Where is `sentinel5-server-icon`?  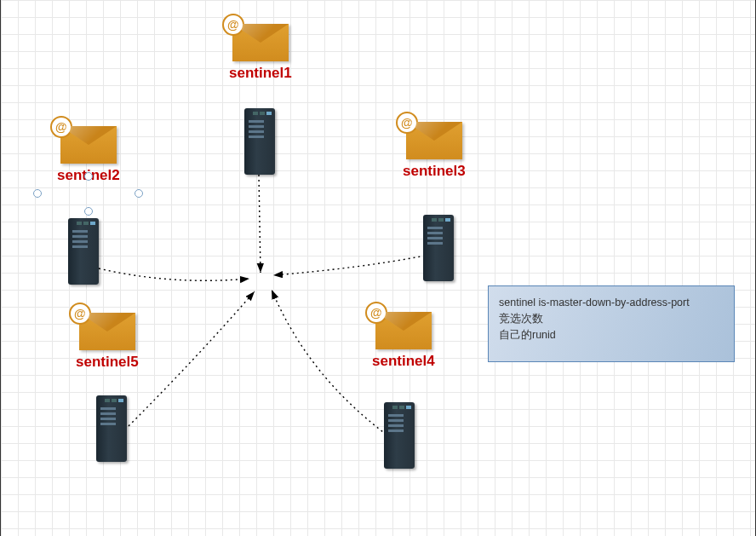 sentinel5-server-icon is located at coordinates (112, 429).